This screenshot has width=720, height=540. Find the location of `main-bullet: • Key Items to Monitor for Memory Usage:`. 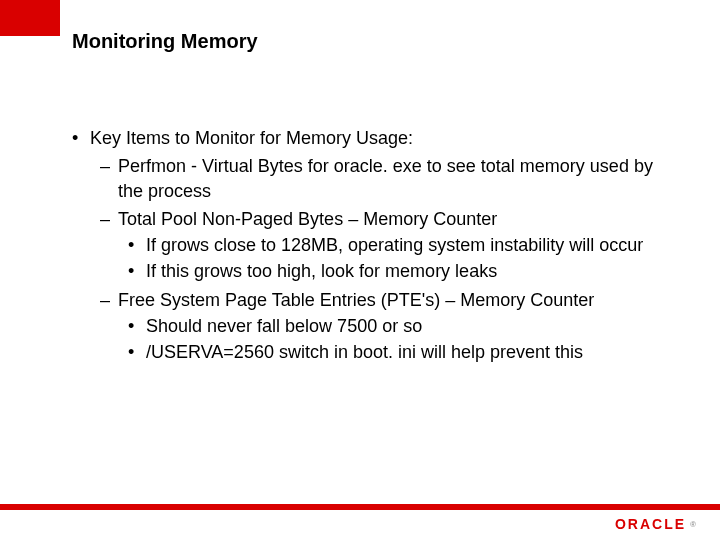

main-bullet: • Key Items to Monitor for Memory Usage: is located at coordinates (376, 138).